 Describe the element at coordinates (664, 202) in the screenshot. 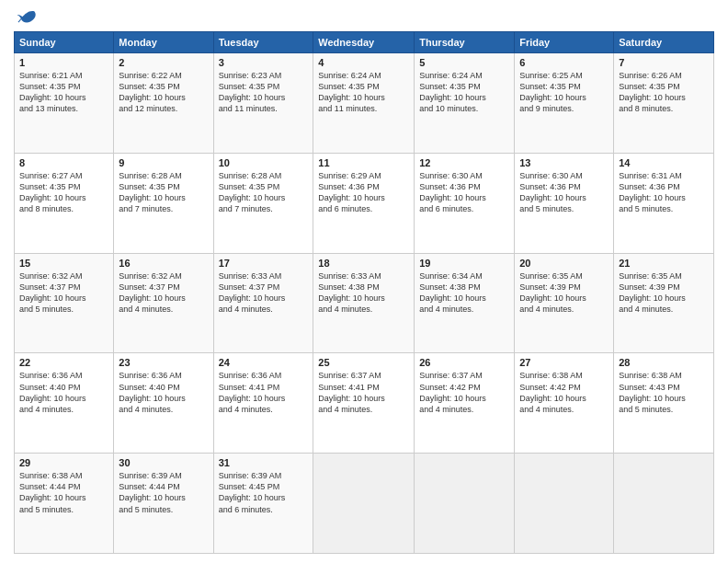

I see `calendar-cell: 14Sunrise: 6:31 AM Sunset: 4:36 PM Dayli…` at that location.